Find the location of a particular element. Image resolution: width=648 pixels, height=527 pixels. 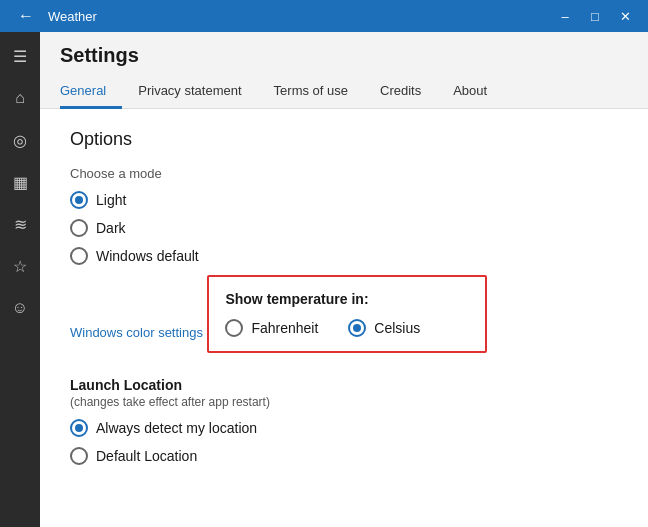

tab-privacy: Privacy statement is located at coordinates (190, 92).